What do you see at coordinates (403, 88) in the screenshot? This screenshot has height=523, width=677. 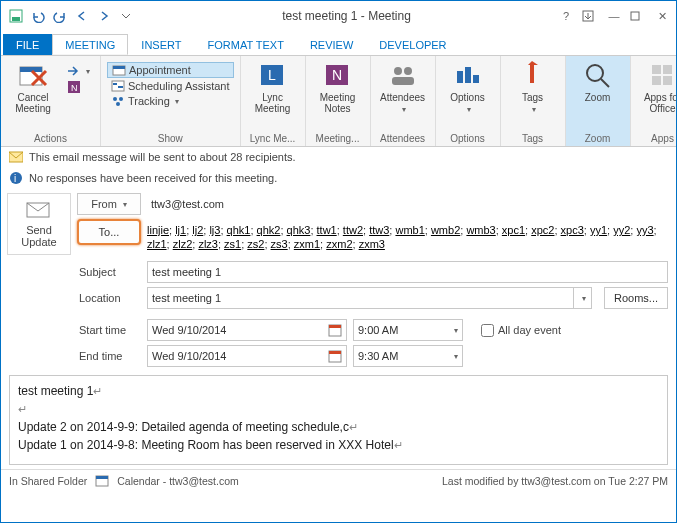 I see `attendees-button: Attendees▾` at bounding box center [403, 88].